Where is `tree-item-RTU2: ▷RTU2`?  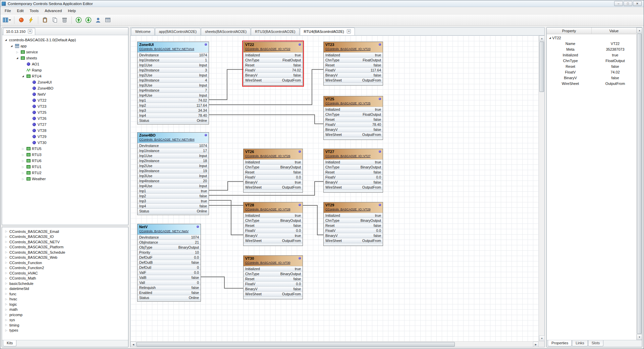
tree-item-RTU2: ▷RTU2 is located at coordinates (65, 173).